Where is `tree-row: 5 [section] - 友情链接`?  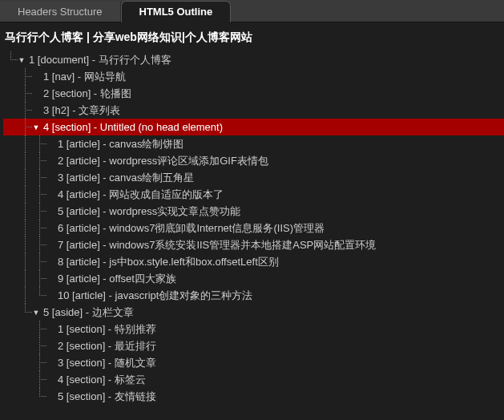
tree-row: 5 [section] - 友情链接 is located at coordinates (253, 396).